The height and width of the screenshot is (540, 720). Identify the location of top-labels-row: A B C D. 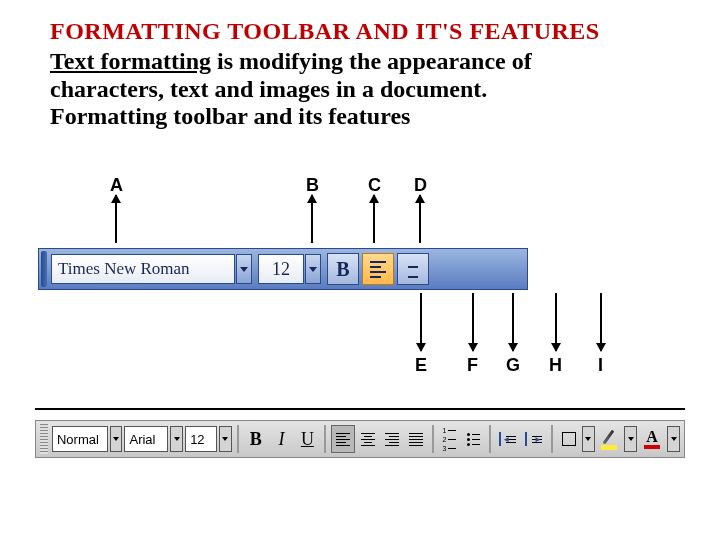
(360, 185).